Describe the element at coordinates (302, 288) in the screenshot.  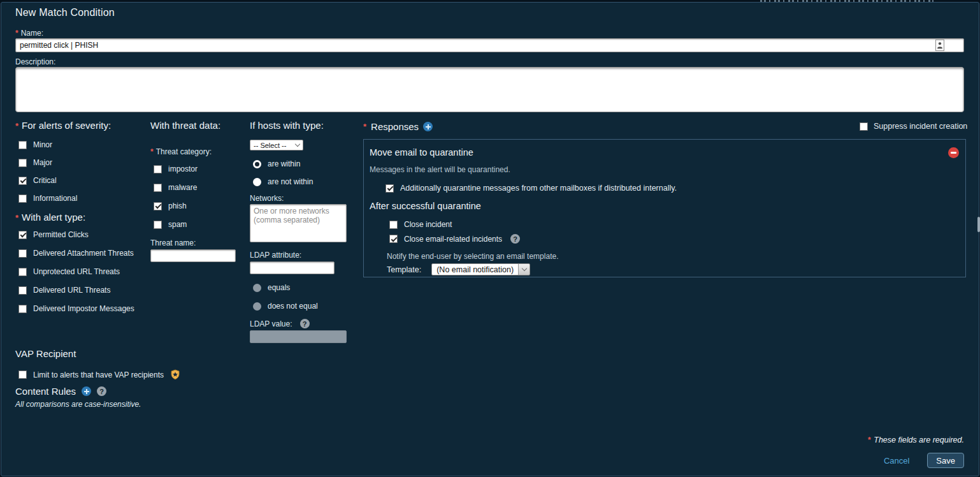
I see `radio-equals: equals` at that location.